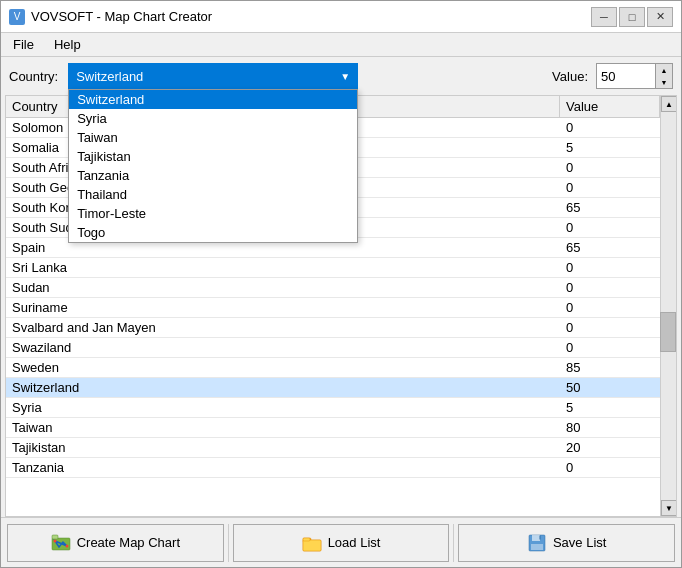 This screenshot has width=682, height=568. What do you see at coordinates (333, 328) in the screenshot?
I see `table-row: Svalbard and Jan Mayen 0` at bounding box center [333, 328].